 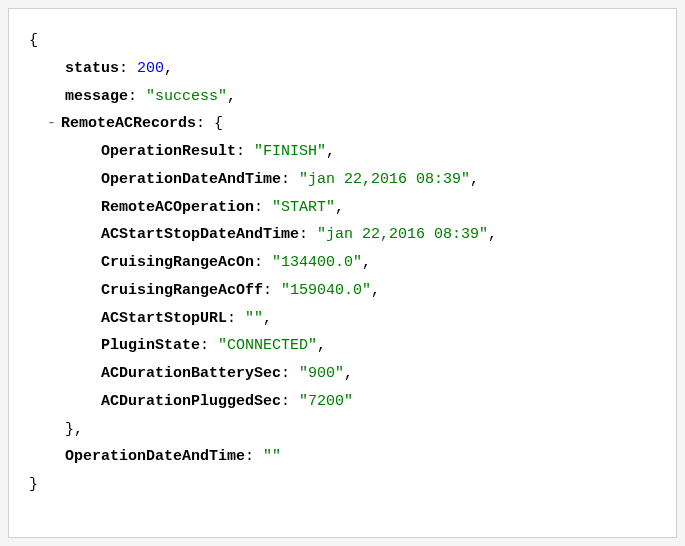 What do you see at coordinates (272, 456) in the screenshot?
I see `outer-operation-date-value: ""` at bounding box center [272, 456].